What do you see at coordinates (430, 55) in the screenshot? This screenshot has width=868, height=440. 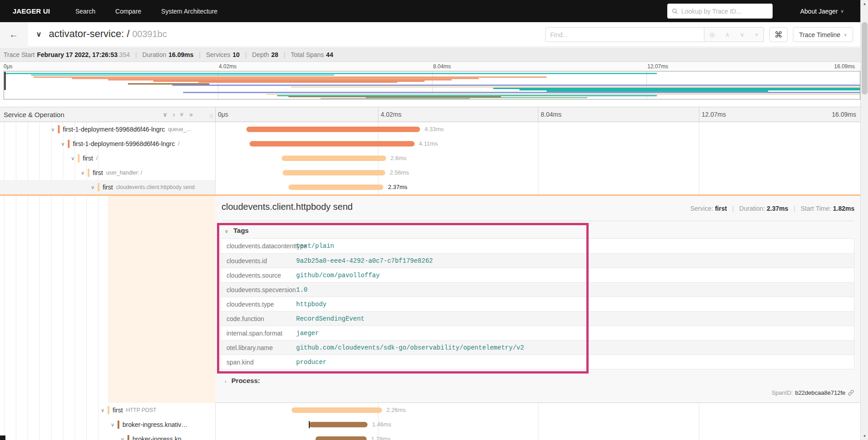 I see `trace-summary-bar: Trace Start February 17 2022, 17:26:53 .…` at bounding box center [430, 55].